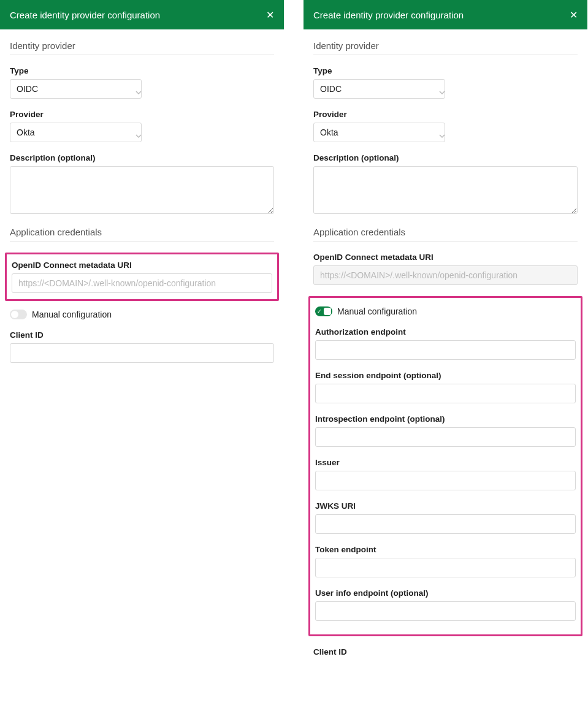  What do you see at coordinates (142, 277) in the screenshot?
I see `highlight-openid-uri: OpenID Connect metadata URI` at bounding box center [142, 277].